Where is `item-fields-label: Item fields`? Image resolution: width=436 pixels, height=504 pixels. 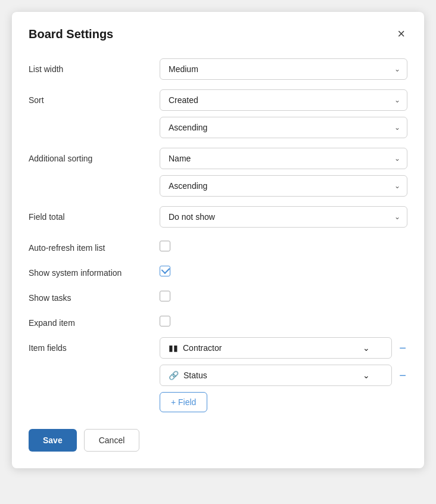
item-fields-label: Item fields is located at coordinates (94, 345).